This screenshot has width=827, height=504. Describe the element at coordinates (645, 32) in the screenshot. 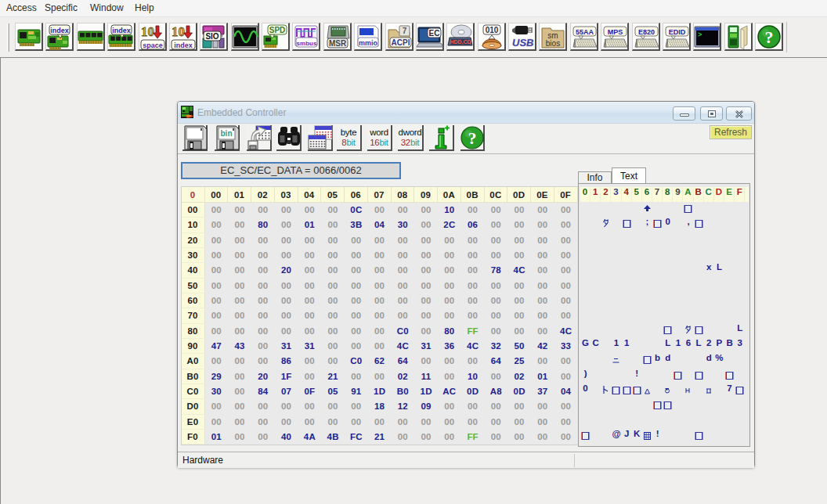

I see `svg-text: E820` at that location.